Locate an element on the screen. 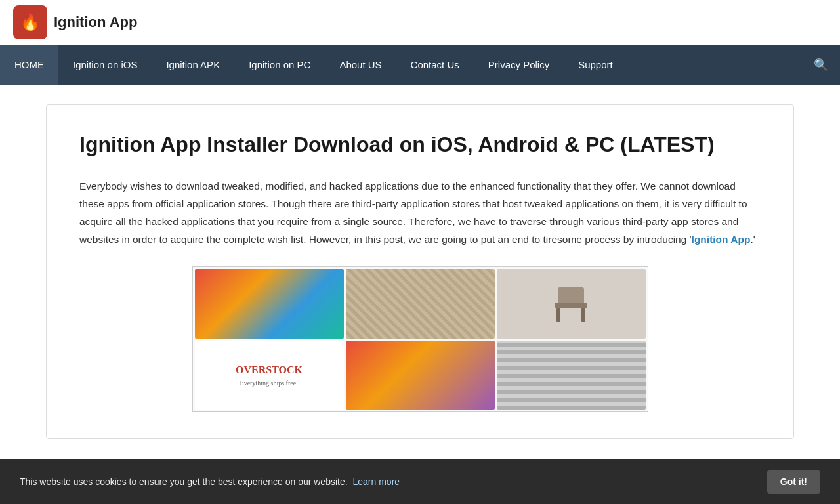 The width and height of the screenshot is (840, 504). ad-cell-stripes is located at coordinates (571, 375).